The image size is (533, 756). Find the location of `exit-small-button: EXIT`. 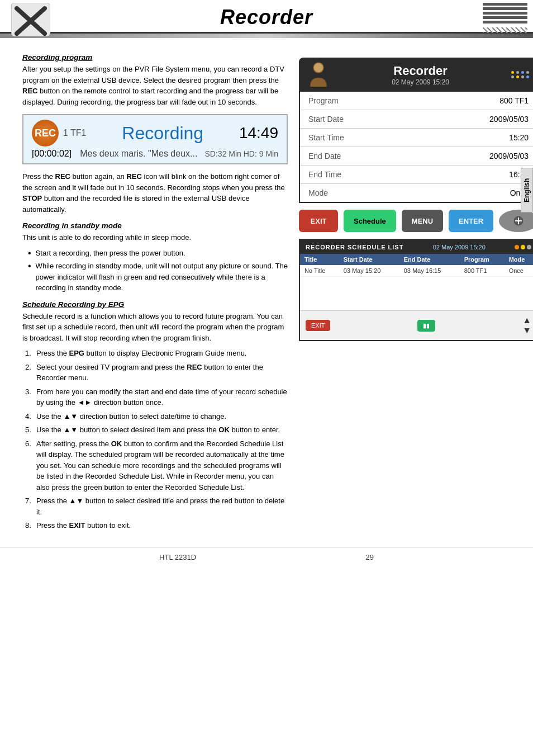

exit-small-button: EXIT is located at coordinates (318, 325).